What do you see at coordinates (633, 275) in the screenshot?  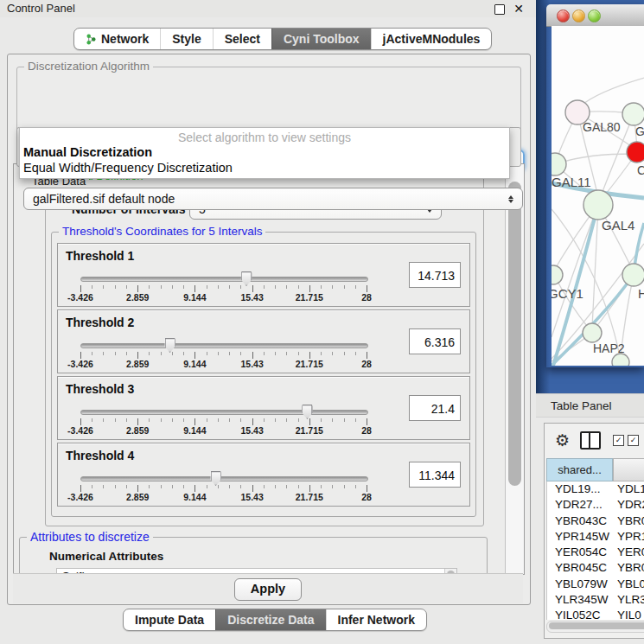 I see `node-h` at bounding box center [633, 275].